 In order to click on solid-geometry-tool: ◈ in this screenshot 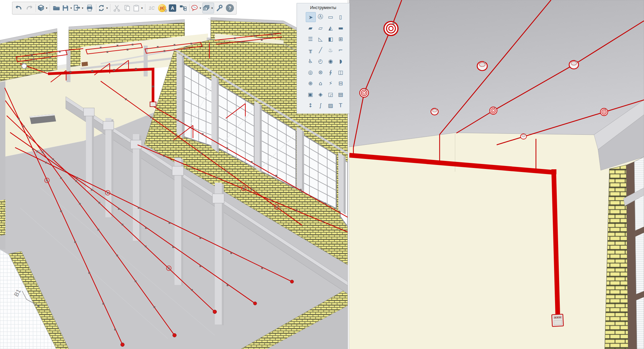, I will do `click(320, 94)`.